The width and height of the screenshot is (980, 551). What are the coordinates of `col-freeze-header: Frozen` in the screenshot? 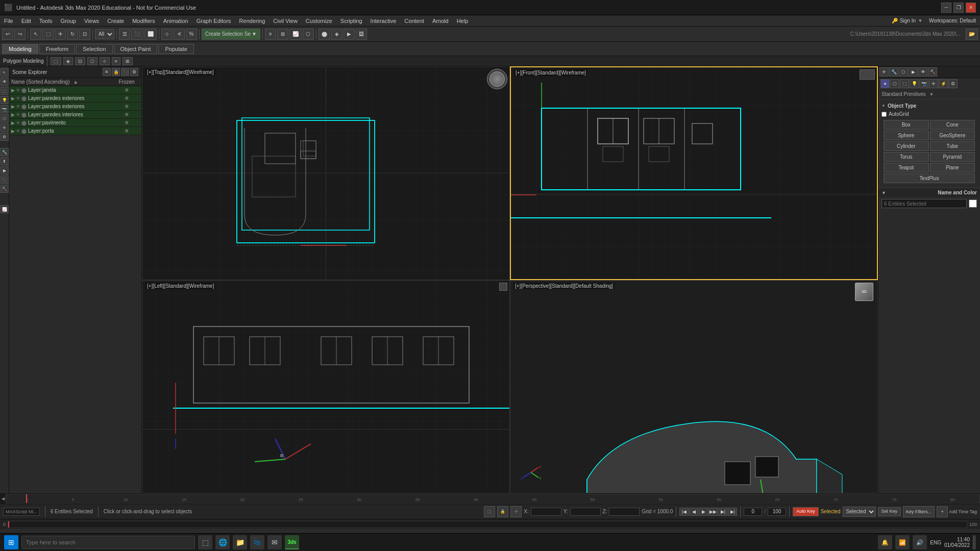 It's located at (127, 82).